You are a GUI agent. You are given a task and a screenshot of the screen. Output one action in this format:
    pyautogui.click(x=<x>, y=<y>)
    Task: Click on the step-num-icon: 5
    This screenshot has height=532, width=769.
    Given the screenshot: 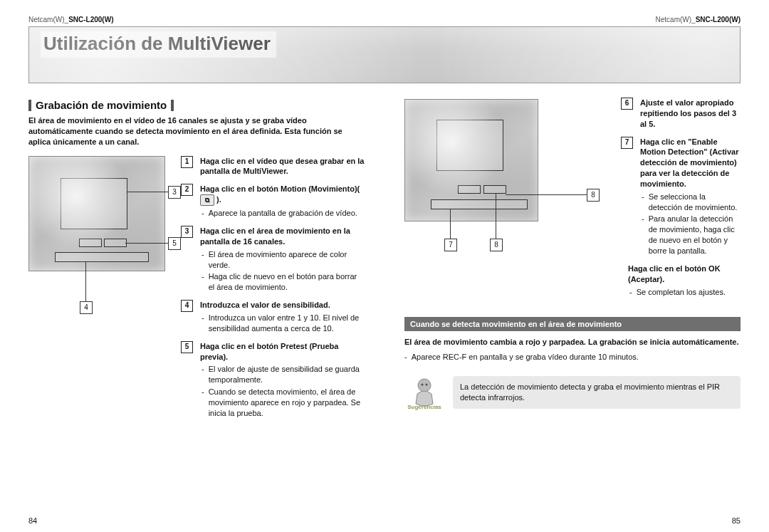 What is the action you would take?
    pyautogui.click(x=187, y=348)
    